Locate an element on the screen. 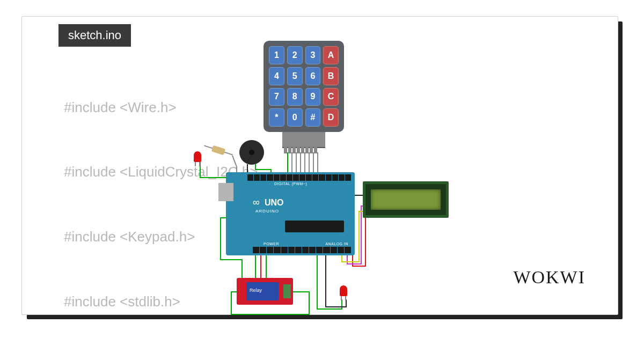  keypad-key: 7 is located at coordinates (277, 97).